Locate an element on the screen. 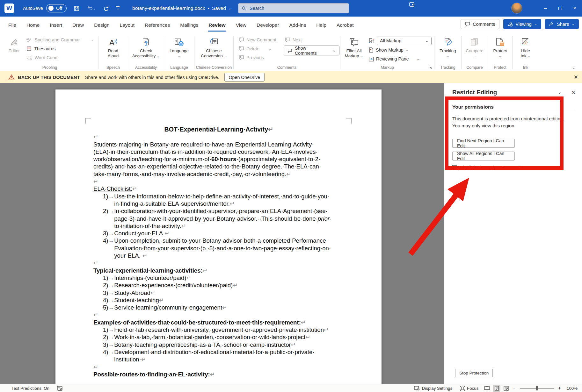 This screenshot has width=582, height=392. spelling-grammar-button: abc Spelling and Grammar ⌄ is located at coordinates (60, 40).